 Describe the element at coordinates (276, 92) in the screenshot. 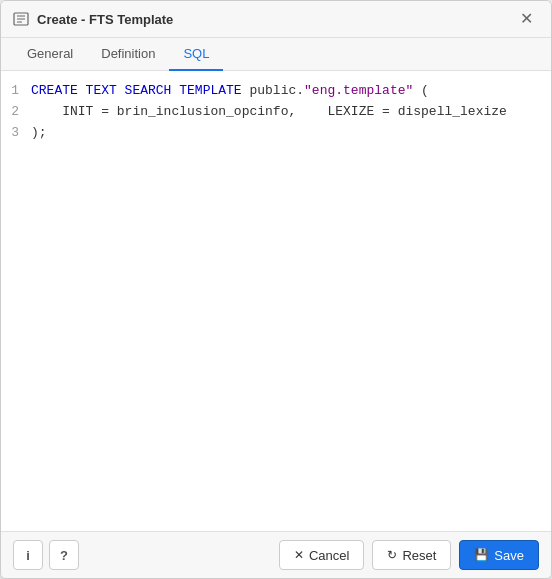

I see `code-line-1: 1 CREATE TEXT SEARCH TEMPLATE public."en…` at that location.